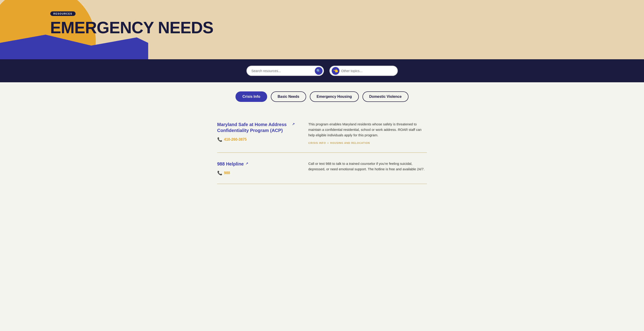  I want to click on resource-item: Maryland Safe at Home Address Confidenti…, so click(322, 133).